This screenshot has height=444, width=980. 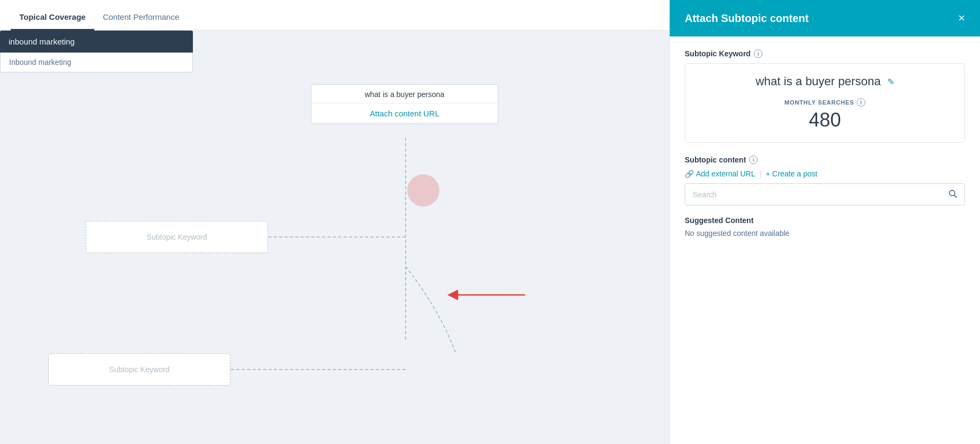 I want to click on add-external-url-link: 🔗 Add external URL, so click(x=720, y=174).